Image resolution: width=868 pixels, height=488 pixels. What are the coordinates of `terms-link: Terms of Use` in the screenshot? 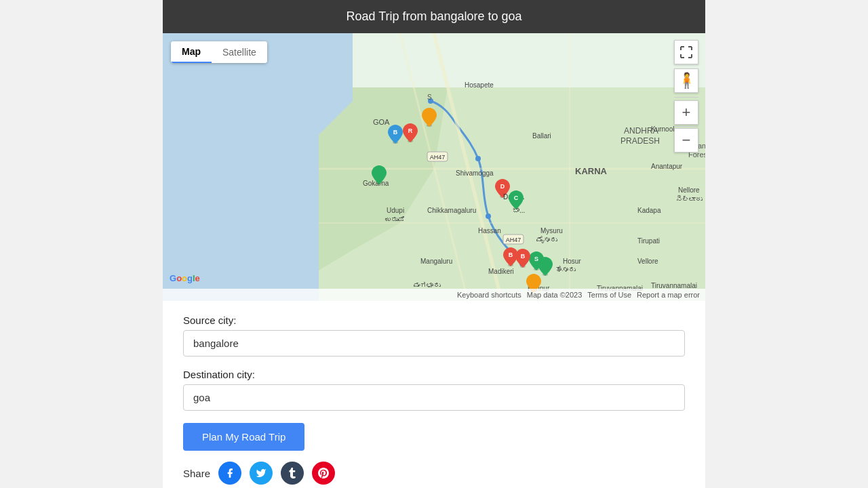 It's located at (609, 295).